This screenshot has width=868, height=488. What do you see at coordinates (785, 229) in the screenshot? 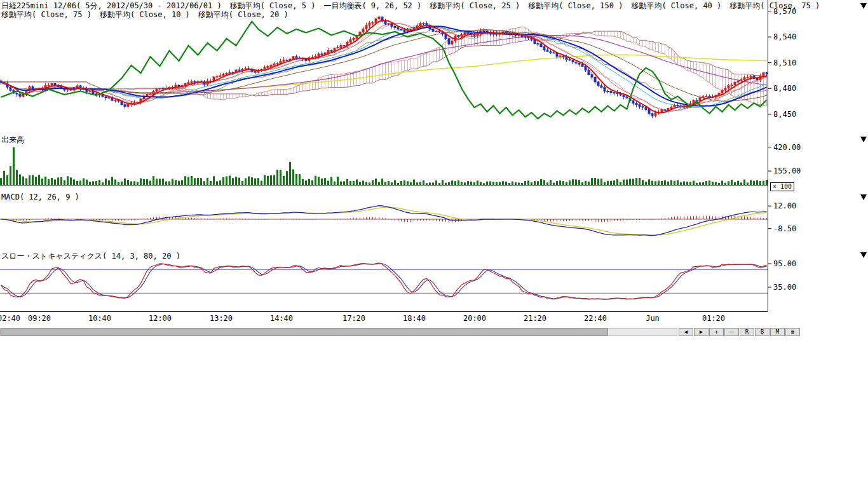
I see `y-axis-label: -8.50` at bounding box center [785, 229].